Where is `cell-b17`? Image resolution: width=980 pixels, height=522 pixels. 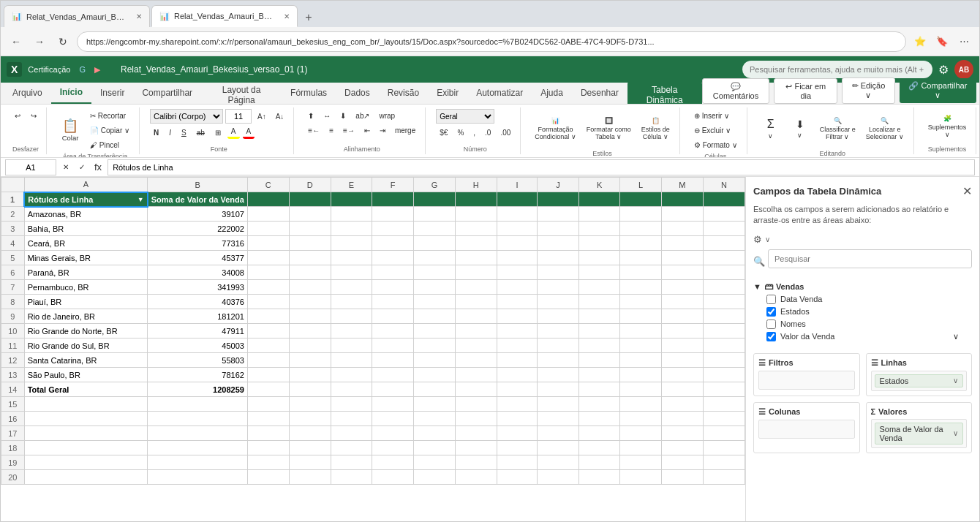
cell-b17 is located at coordinates (197, 434).